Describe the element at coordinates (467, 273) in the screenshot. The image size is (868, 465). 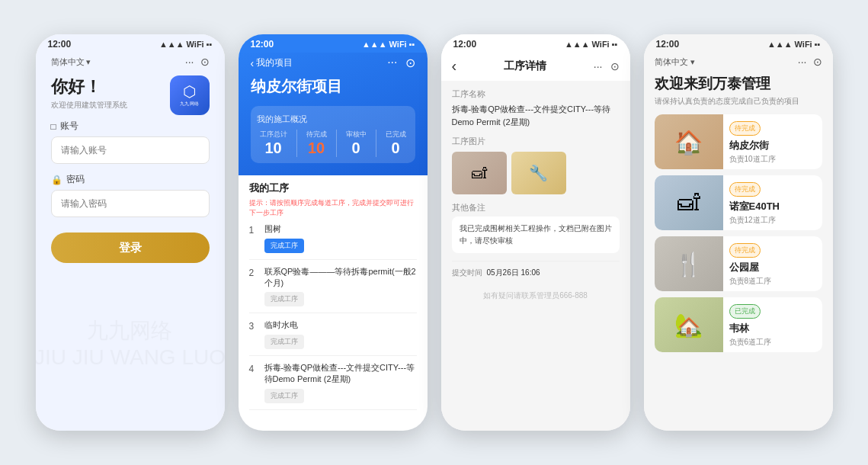
I see `submit-label: 提交时间` at that location.